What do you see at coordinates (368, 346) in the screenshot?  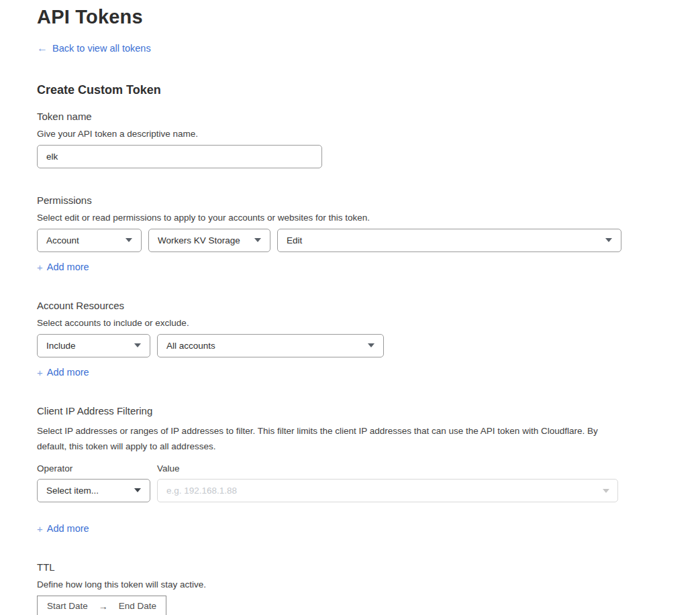 I see `account-resources-row: Include All accounts` at bounding box center [368, 346].